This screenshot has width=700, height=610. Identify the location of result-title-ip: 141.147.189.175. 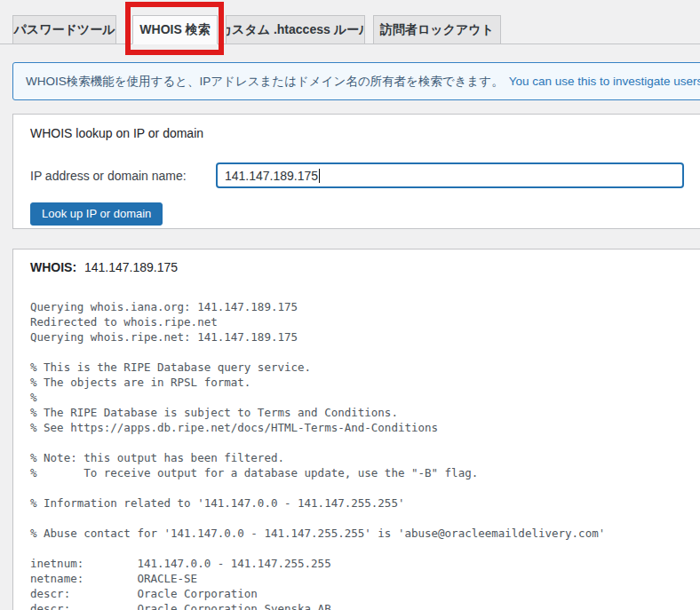
(131, 267).